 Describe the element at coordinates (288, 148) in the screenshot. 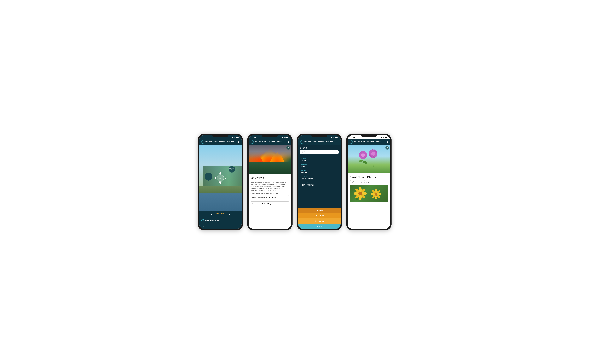

I see `close-button-wildfire: ✕` at that location.